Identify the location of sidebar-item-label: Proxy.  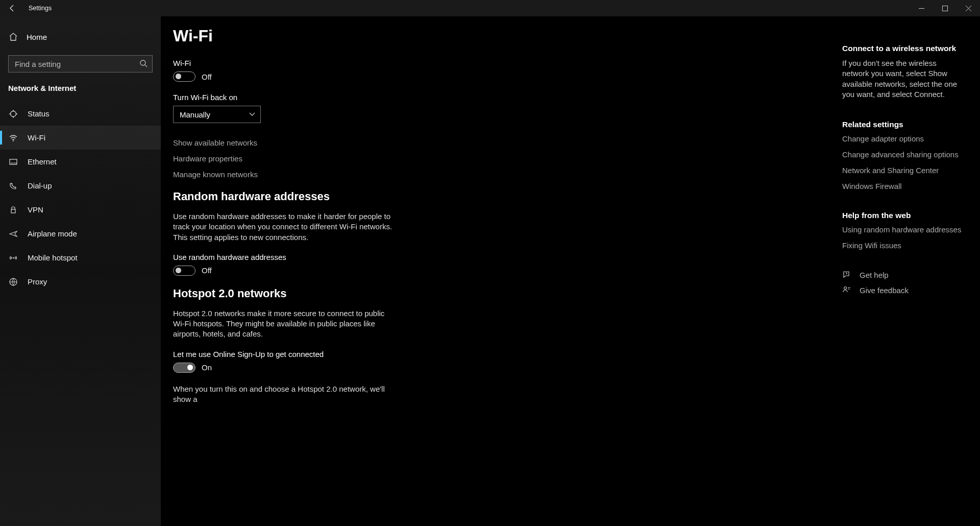
(37, 282).